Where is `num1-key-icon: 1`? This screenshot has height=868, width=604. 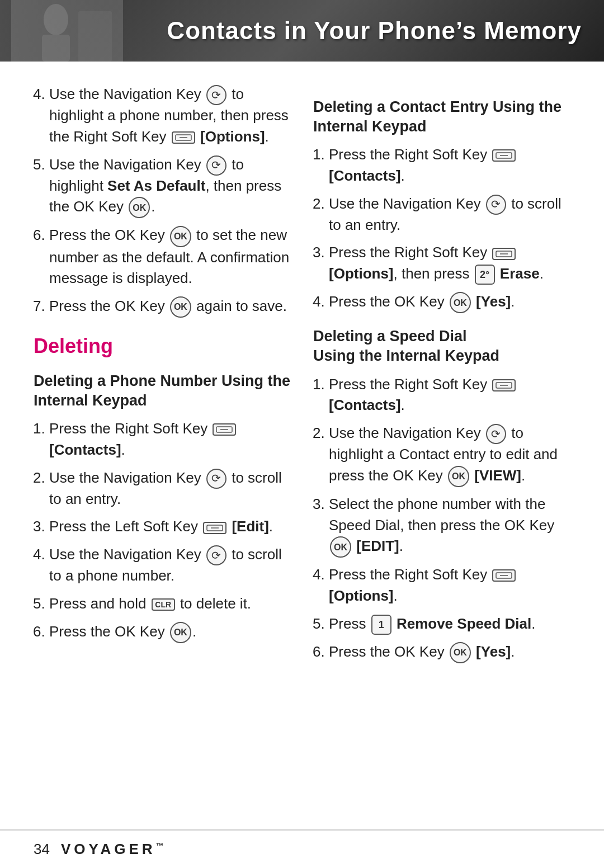 num1-key-icon: 1 is located at coordinates (381, 625).